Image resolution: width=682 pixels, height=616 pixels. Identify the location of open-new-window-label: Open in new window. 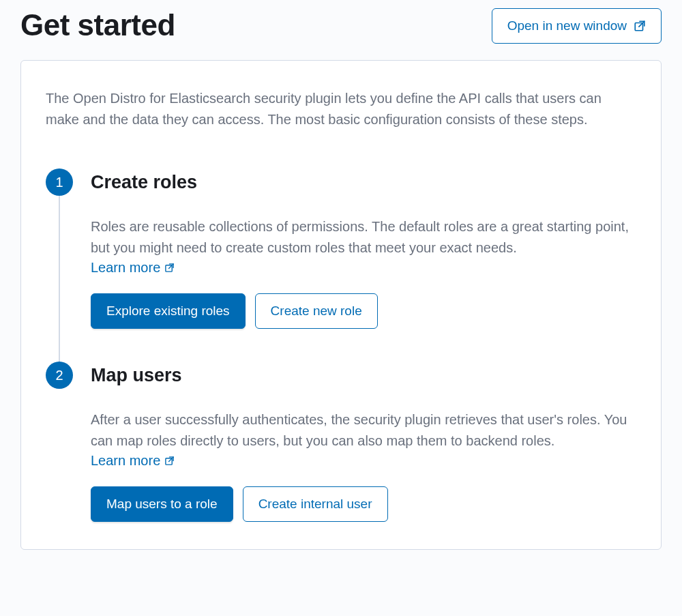
(567, 26).